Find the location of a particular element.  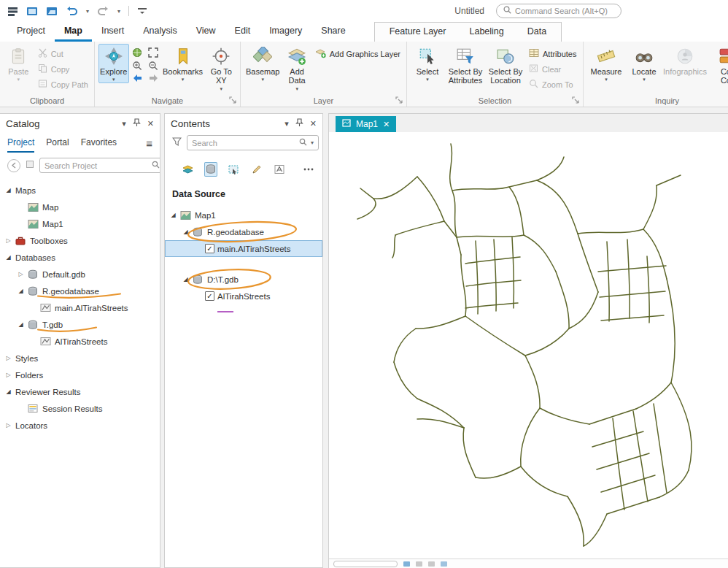

next-extent-icon is located at coordinates (153, 78).